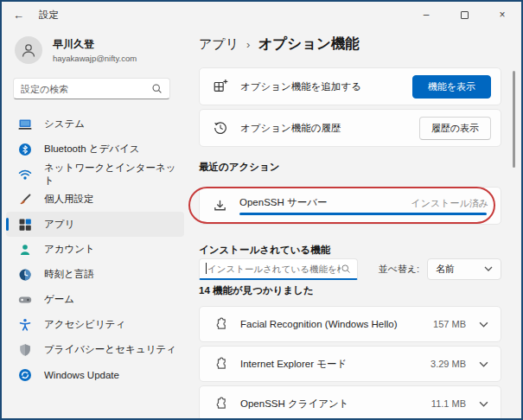 This screenshot has width=523, height=420. I want to click on sidebar-item-time-language: 時刻と言語, so click(95, 275).